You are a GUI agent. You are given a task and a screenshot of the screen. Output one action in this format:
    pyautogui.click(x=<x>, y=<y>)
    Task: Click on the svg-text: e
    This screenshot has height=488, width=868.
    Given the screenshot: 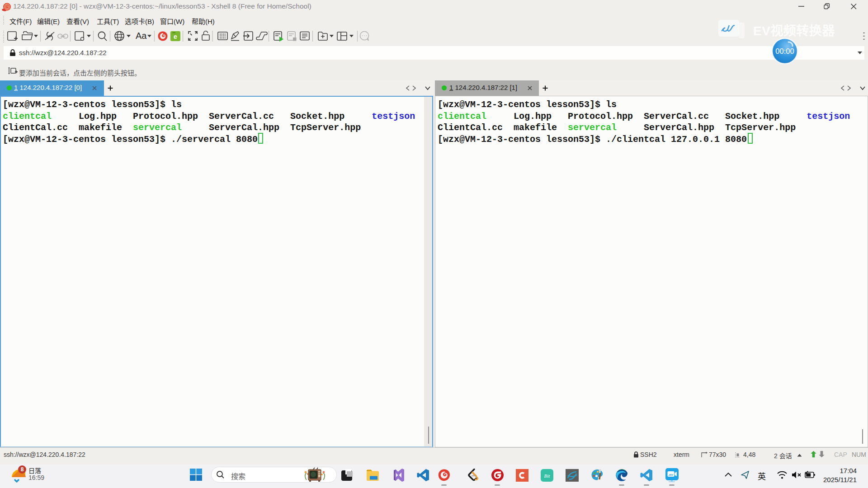 What is the action you would take?
    pyautogui.click(x=175, y=37)
    